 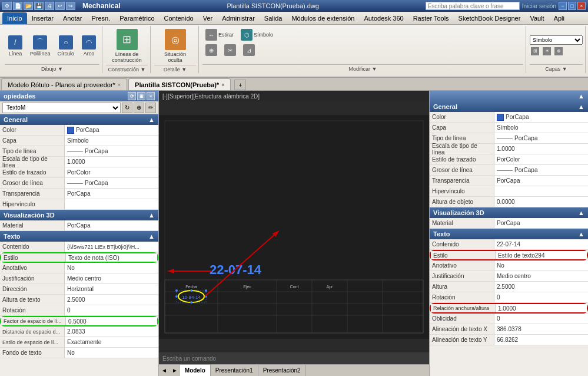 I want to click on menu-vault: Vault, so click(x=537, y=18).